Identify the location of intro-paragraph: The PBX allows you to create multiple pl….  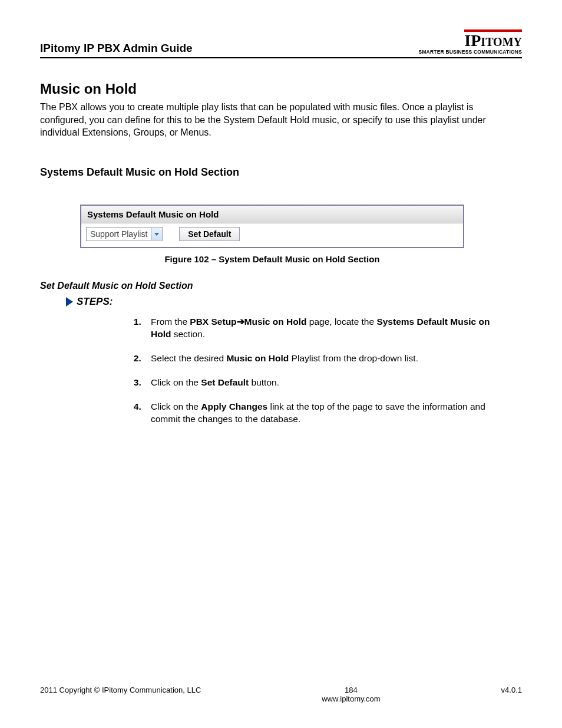
(281, 120).